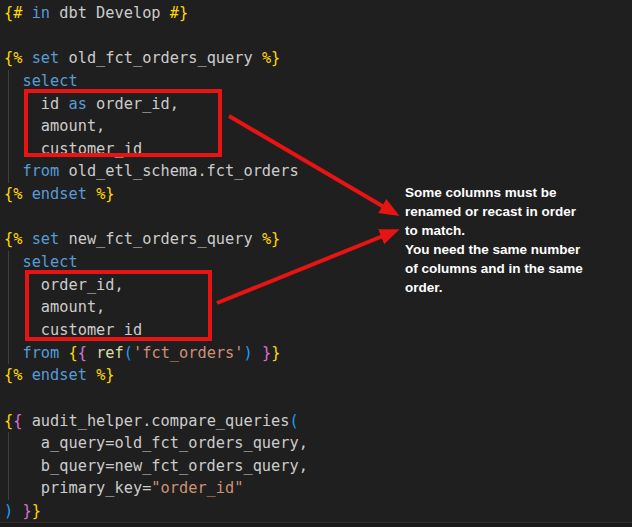 This screenshot has width=632, height=527. What do you see at coordinates (318, 422) in the screenshot?
I see `code-line: {{ audit_helper.compare_queries(` at bounding box center [318, 422].